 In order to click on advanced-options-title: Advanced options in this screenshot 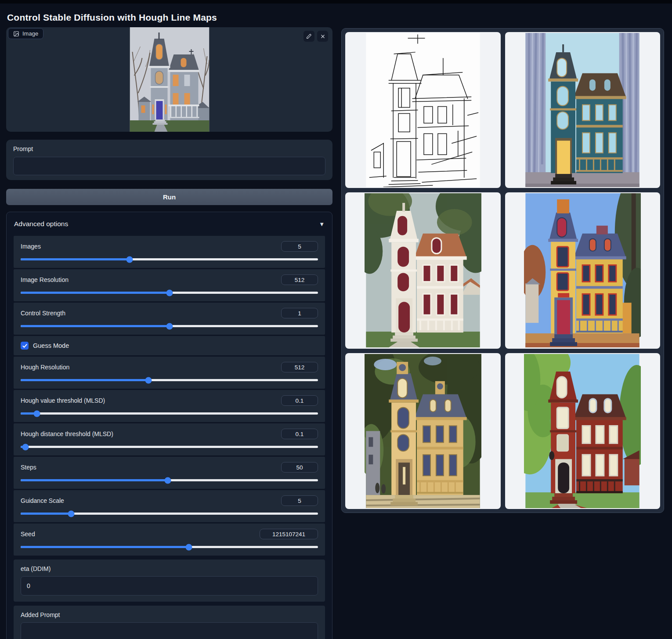, I will do `click(41, 224)`.